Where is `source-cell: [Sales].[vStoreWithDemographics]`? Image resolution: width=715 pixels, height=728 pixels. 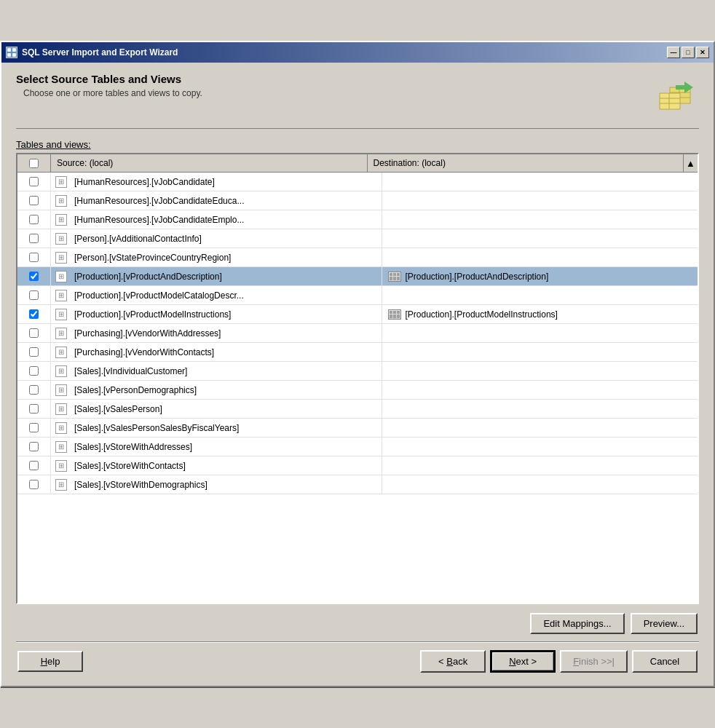
source-cell: [Sales].[vStoreWithDemographics] is located at coordinates (227, 485).